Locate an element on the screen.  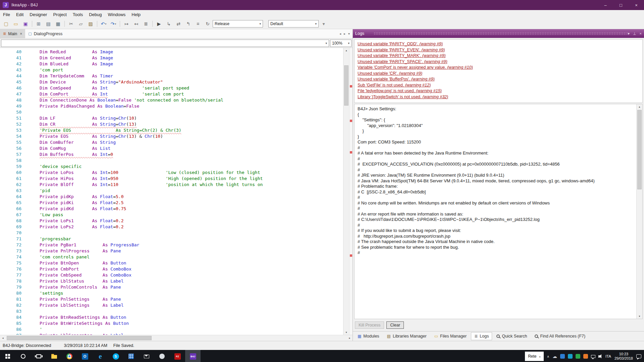
tray-app-orange-icon is located at coordinates (586, 356).